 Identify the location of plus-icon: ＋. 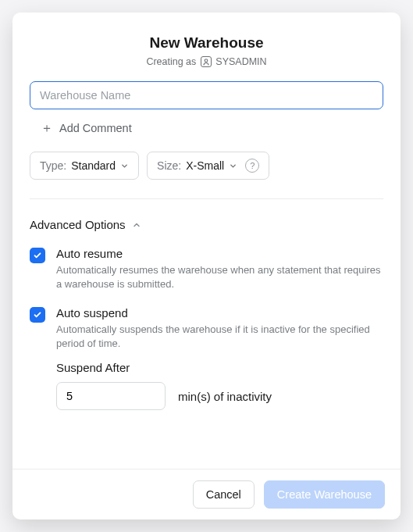
(47, 128).